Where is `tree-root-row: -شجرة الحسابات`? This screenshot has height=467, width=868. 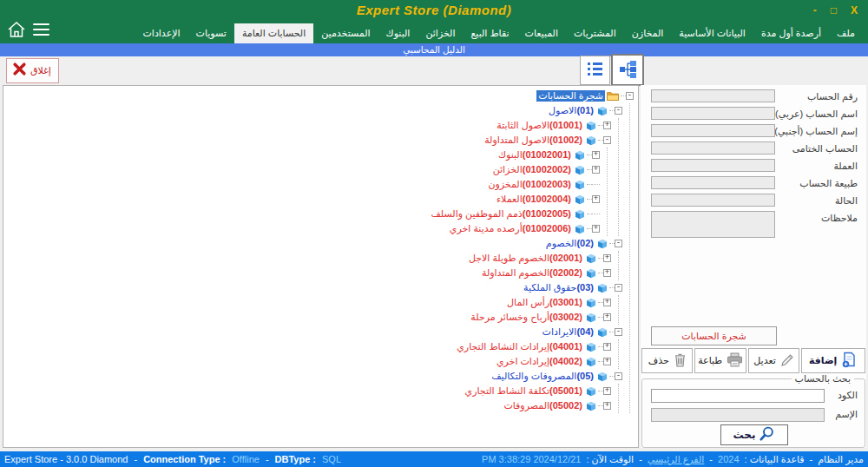 tree-root-row: -شجرة الحسابات is located at coordinates (321, 95).